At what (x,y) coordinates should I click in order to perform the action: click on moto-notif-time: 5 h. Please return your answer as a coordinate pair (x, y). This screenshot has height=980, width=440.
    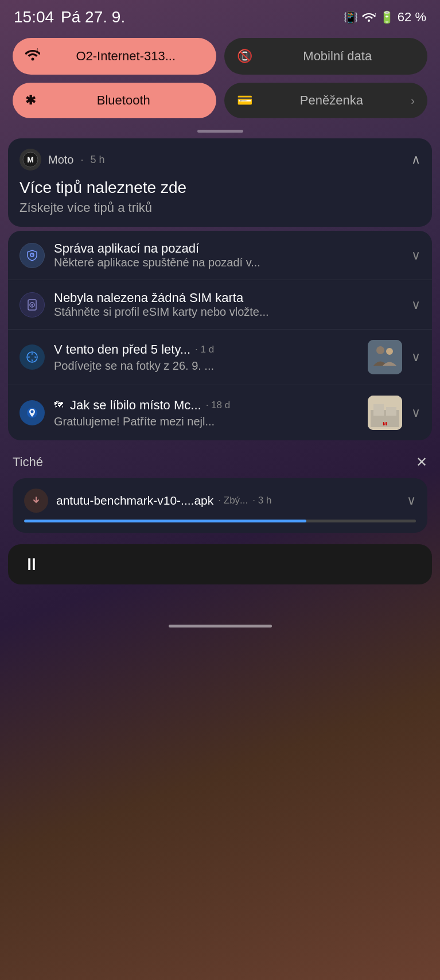
    Looking at the image, I should click on (98, 160).